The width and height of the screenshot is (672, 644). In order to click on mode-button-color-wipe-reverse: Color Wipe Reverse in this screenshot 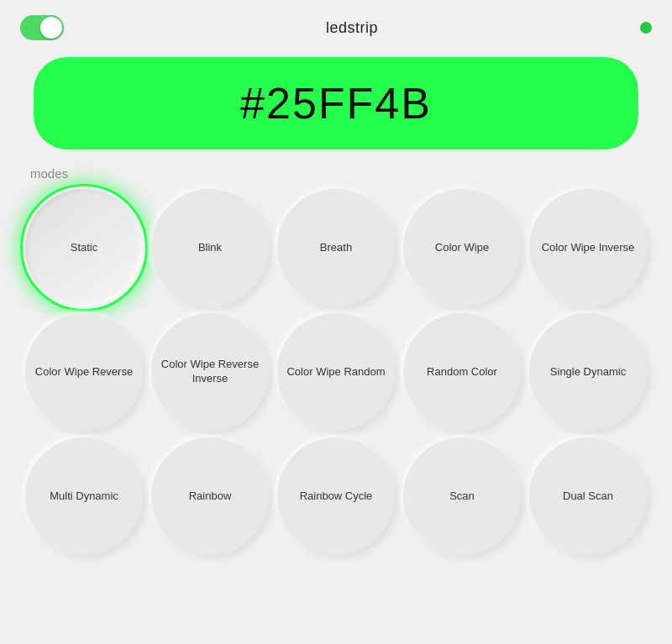, I will do `click(84, 372)`.